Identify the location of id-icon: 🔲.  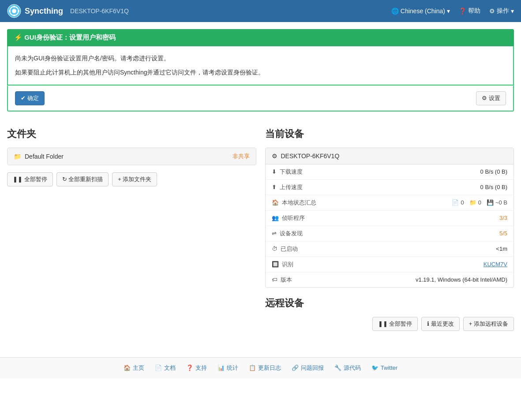
(275, 264).